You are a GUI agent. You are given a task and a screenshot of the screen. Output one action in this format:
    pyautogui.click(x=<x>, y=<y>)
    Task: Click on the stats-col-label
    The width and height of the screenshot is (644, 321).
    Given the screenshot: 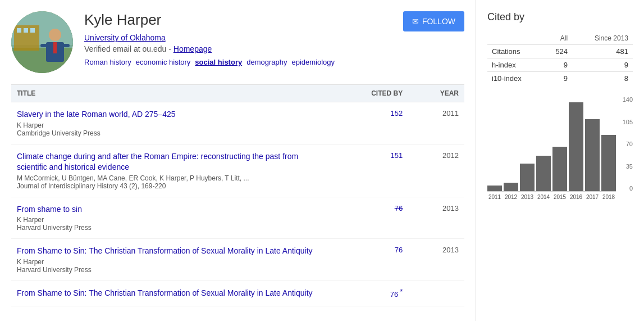 What is the action you would take?
    pyautogui.click(x=515, y=38)
    